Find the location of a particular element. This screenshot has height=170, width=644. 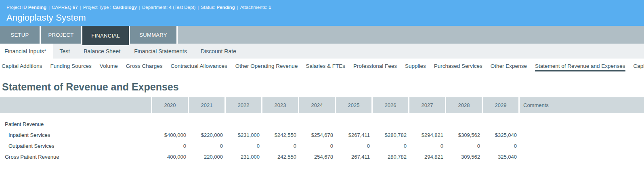

meta-item-attachments: Attachments: 1 is located at coordinates (256, 7).